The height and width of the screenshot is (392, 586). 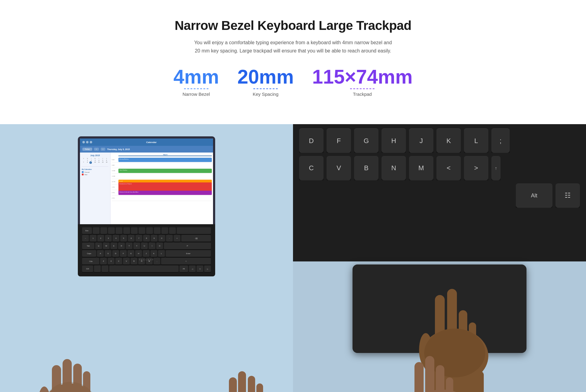 I want to click on big-key-F: F, so click(x=339, y=141).